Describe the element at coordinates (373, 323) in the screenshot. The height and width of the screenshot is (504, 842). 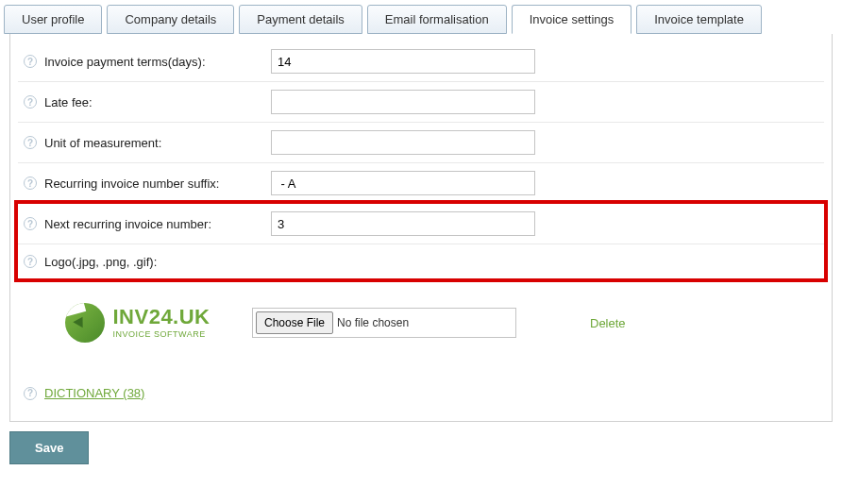
I see `file-status: No file chosen` at that location.